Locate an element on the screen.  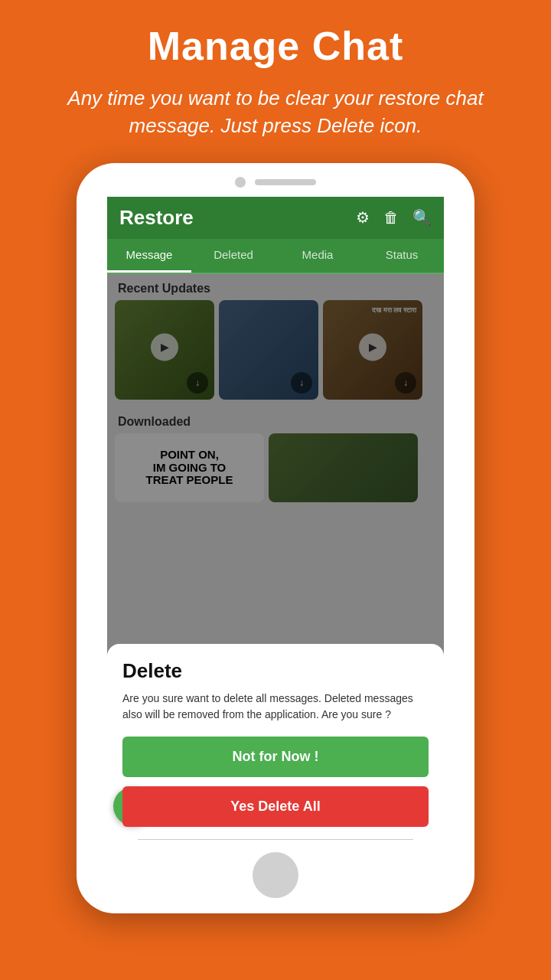
home-button is located at coordinates (276, 875).